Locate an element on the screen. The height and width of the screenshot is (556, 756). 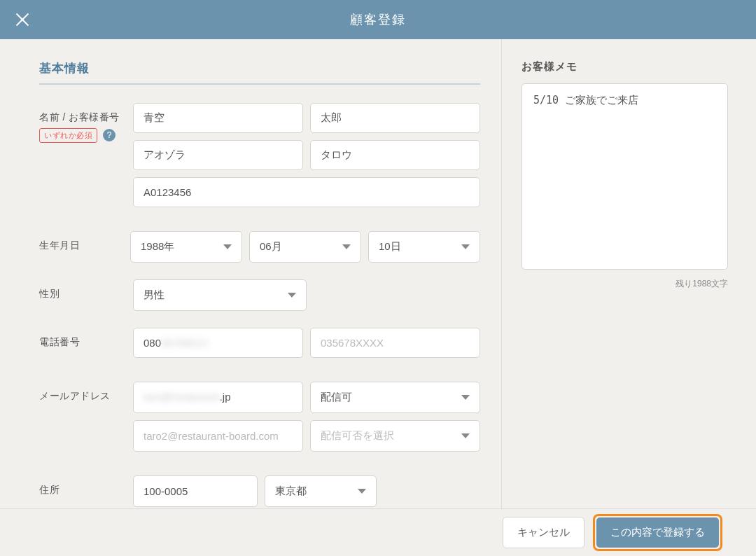
birth-year-value: 1988年 is located at coordinates (158, 246).